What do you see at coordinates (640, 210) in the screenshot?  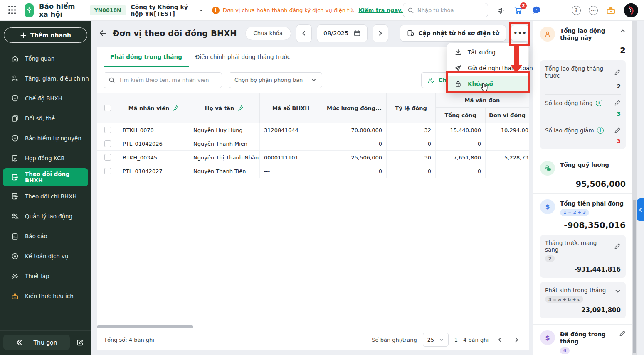 I see `collapse-panel-button` at bounding box center [640, 210].